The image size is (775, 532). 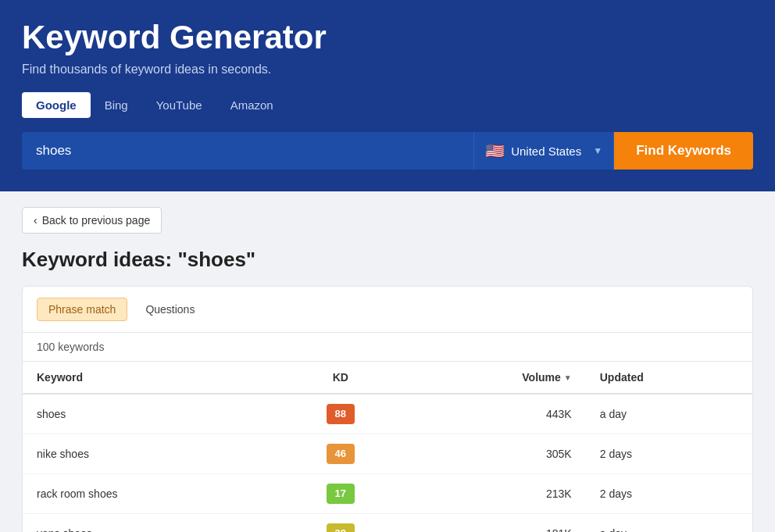 I want to click on cell-kd: 38, so click(x=341, y=523).